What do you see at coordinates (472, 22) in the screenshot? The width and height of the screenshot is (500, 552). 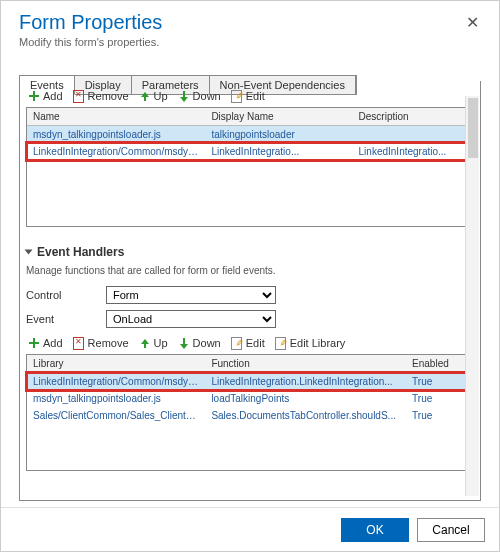 I see `close-icon: ✕` at bounding box center [472, 22].